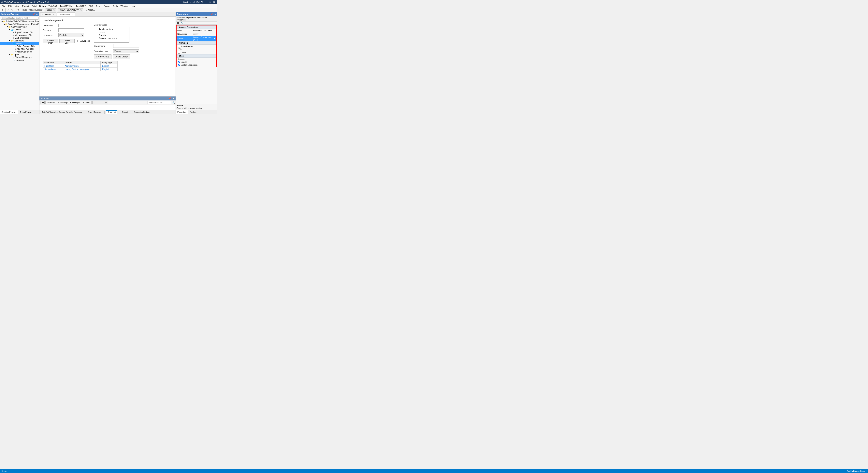  I want to click on users-permission-checkbox, so click(179, 53).